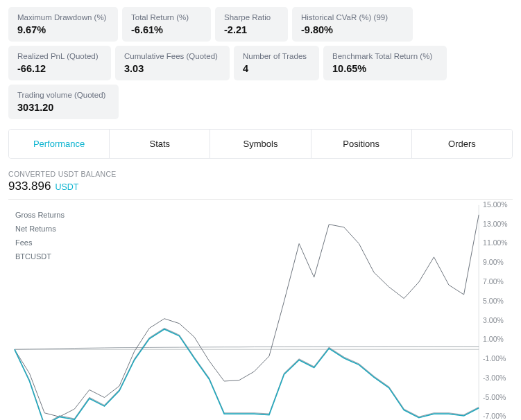 The height and width of the screenshot is (420, 521). I want to click on metric-label: Cumulative Fees (Quoted), so click(172, 56).